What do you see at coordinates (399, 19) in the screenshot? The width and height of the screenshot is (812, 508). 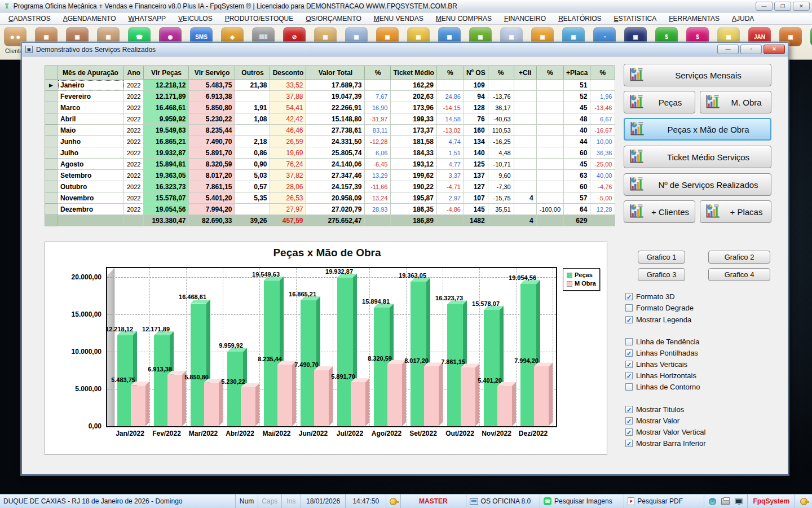 I see `menu-item-menu-vendas: MENU VENDAS` at bounding box center [399, 19].